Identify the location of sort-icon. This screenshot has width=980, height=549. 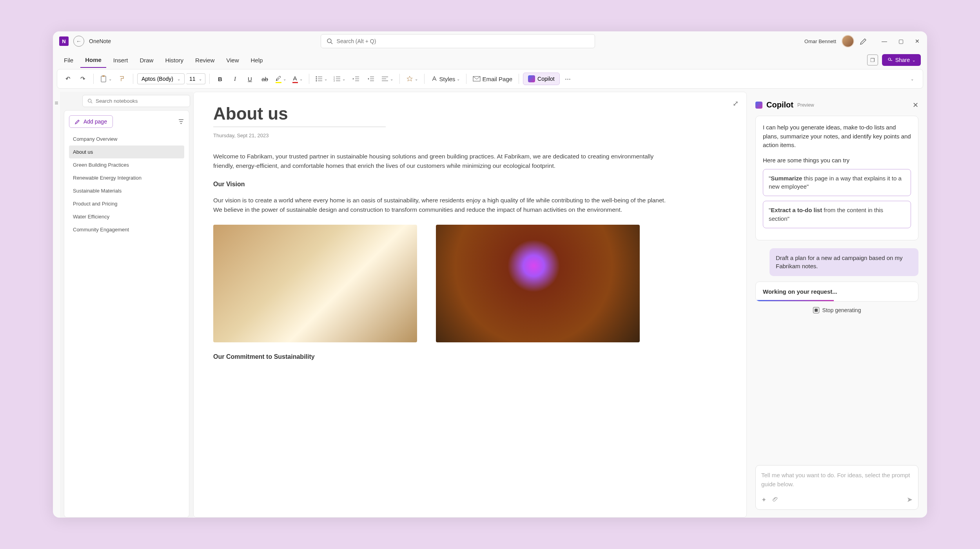
(181, 122).